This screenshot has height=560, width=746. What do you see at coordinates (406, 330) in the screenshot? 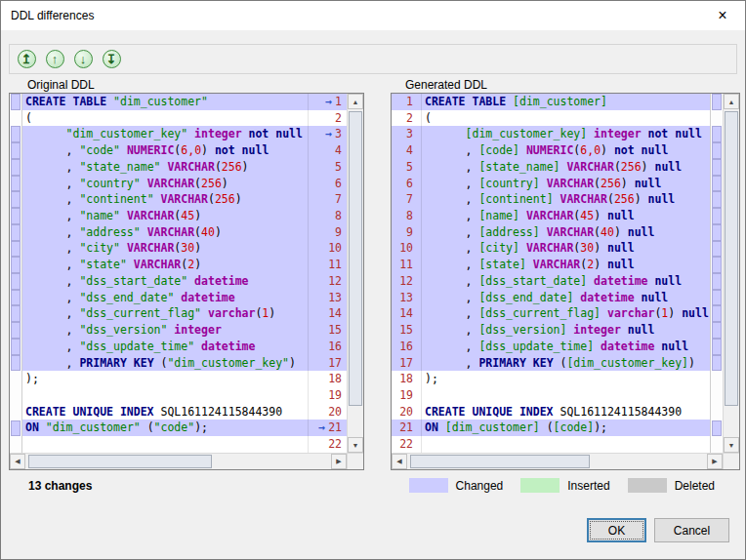
I see `line-number: 15` at bounding box center [406, 330].